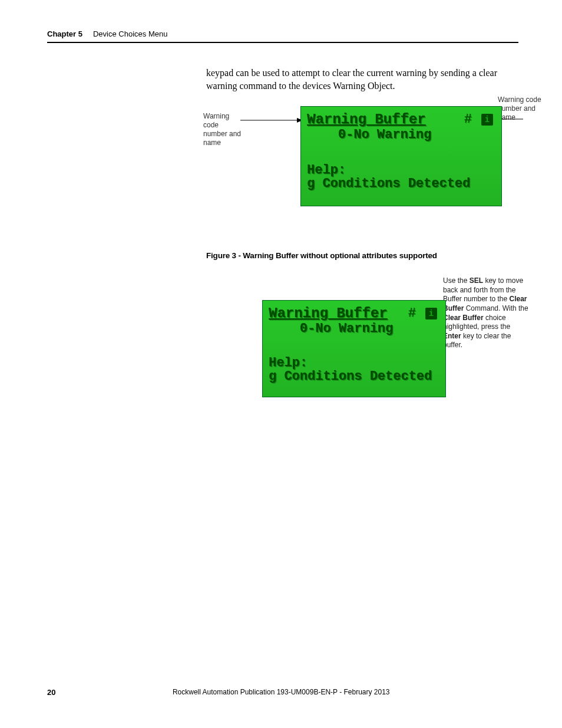 This screenshot has height=728, width=562. Describe the element at coordinates (130, 34) in the screenshot. I see `chapter-title: Device Choices Menu` at that location.